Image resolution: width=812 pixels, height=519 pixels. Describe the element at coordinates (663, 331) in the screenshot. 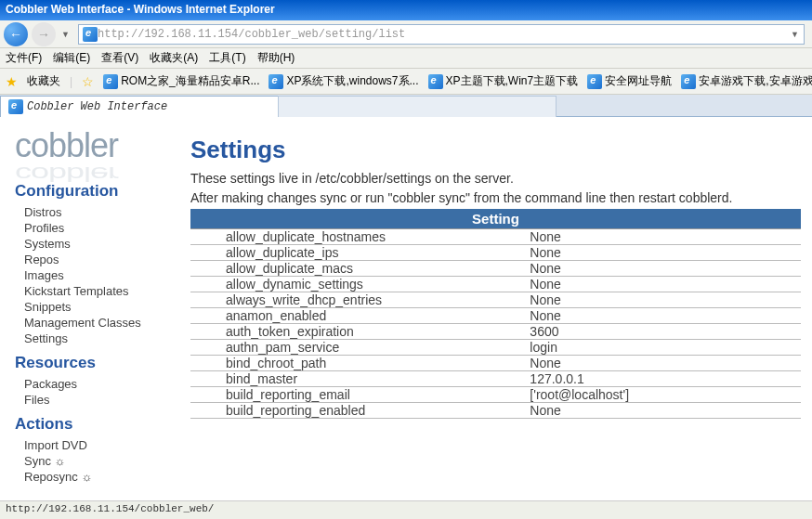

I see `setting-value: 3600` at that location.